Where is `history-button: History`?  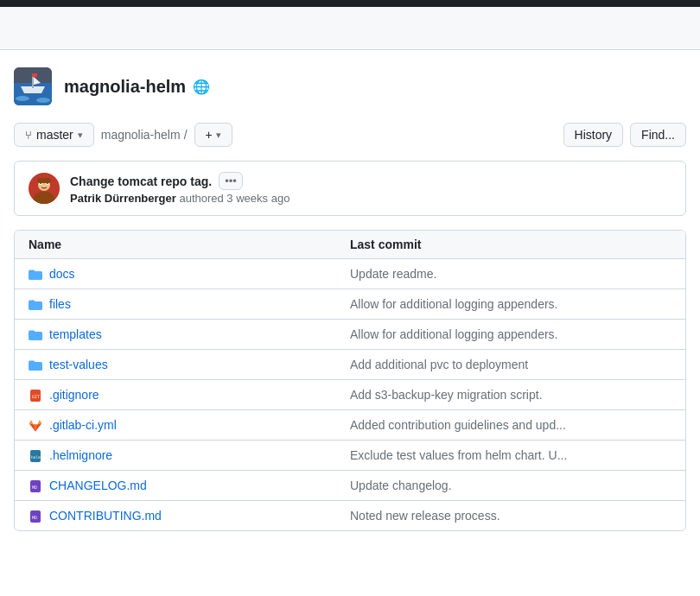
history-button: History is located at coordinates (594, 135).